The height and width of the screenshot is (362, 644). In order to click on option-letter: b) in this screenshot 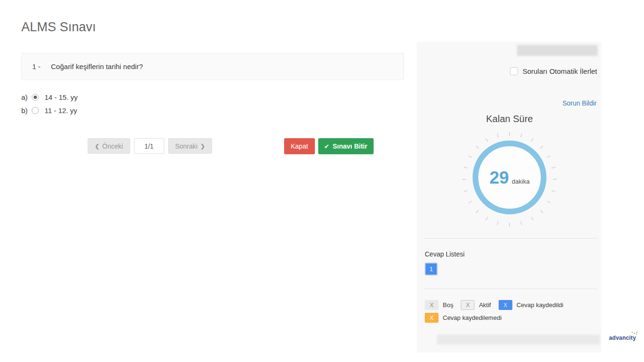, I will do `click(27, 111)`.